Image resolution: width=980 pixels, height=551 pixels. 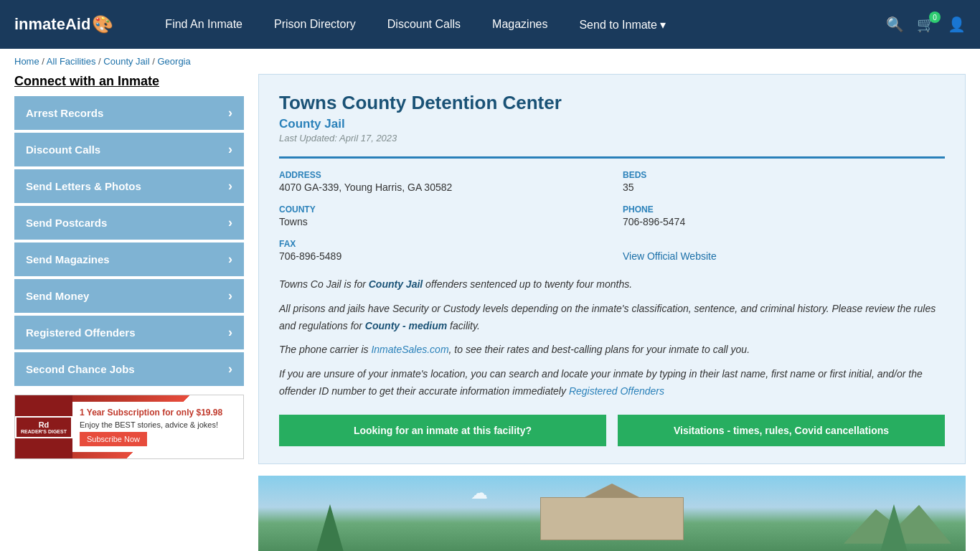 What do you see at coordinates (612, 318) in the screenshot?
I see `description-2: All prisons and jails have Security or C…` at bounding box center [612, 318].